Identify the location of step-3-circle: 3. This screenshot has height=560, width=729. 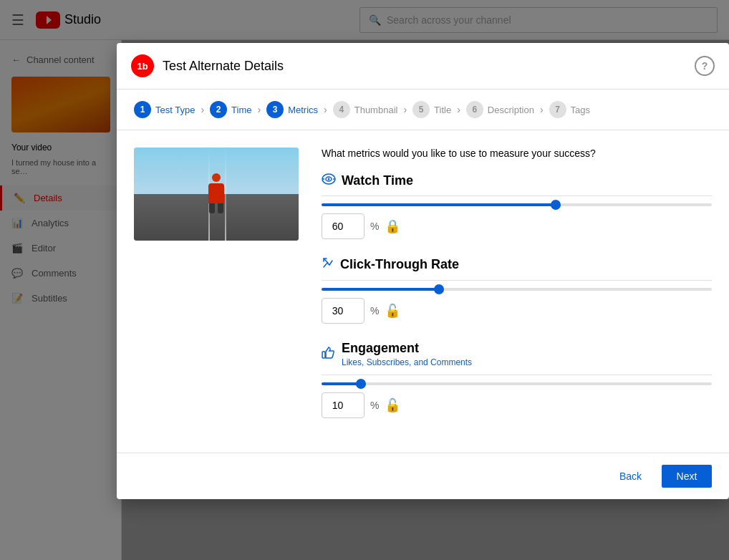
(275, 110).